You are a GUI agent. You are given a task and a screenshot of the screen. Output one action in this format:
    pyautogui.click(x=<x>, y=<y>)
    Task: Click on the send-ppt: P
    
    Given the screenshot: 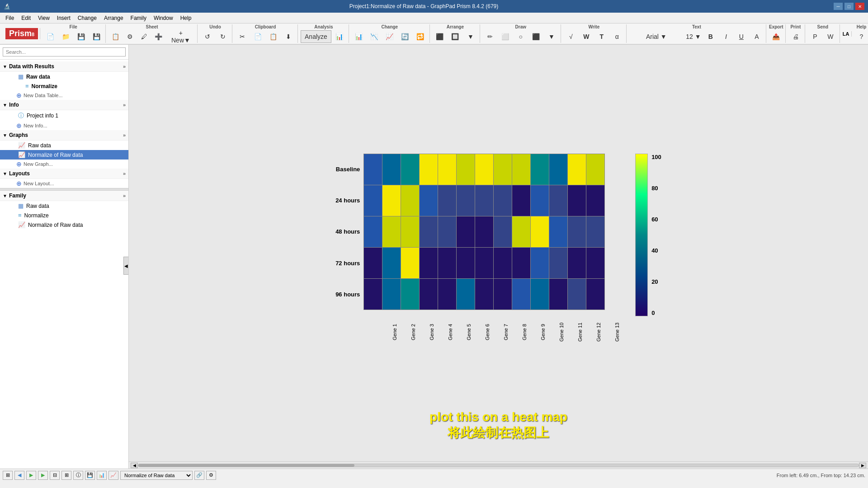 What is the action you would take?
    pyautogui.click(x=815, y=37)
    